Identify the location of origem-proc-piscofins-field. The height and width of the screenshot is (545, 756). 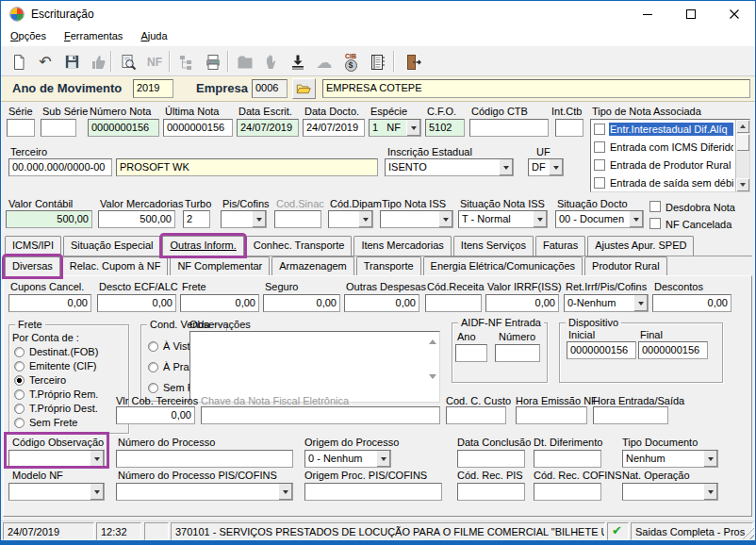
(373, 492).